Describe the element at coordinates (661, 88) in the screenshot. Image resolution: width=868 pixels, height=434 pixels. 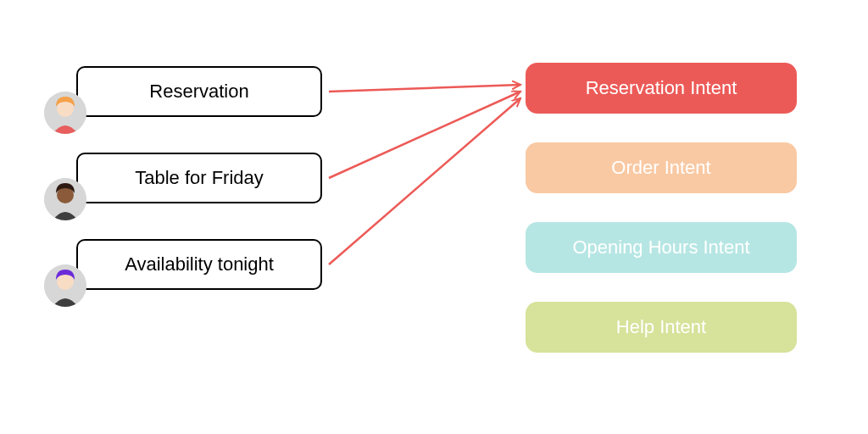
I see `intent-reservation: Reservation Intent` at that location.